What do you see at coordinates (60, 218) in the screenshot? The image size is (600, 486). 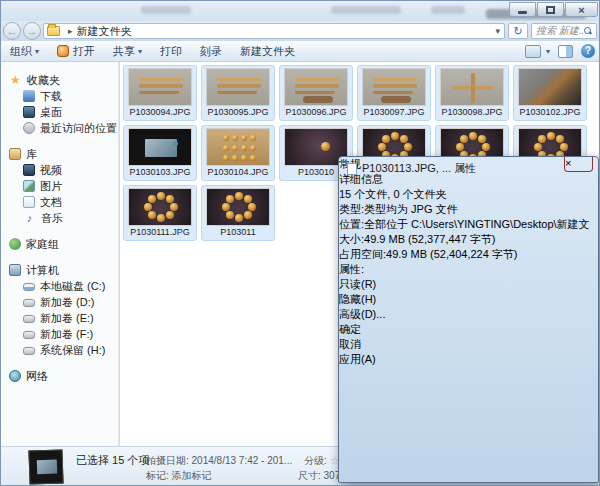 I see `sidebar-item-音乐: ♪音乐` at bounding box center [60, 218].